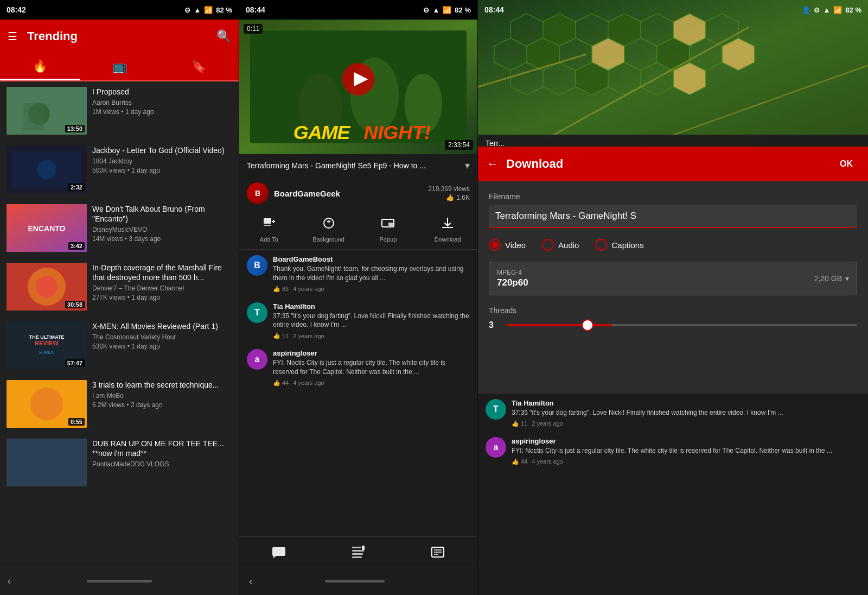  What do you see at coordinates (493, 164) in the screenshot?
I see `dialog-back-btn: ←` at bounding box center [493, 164].